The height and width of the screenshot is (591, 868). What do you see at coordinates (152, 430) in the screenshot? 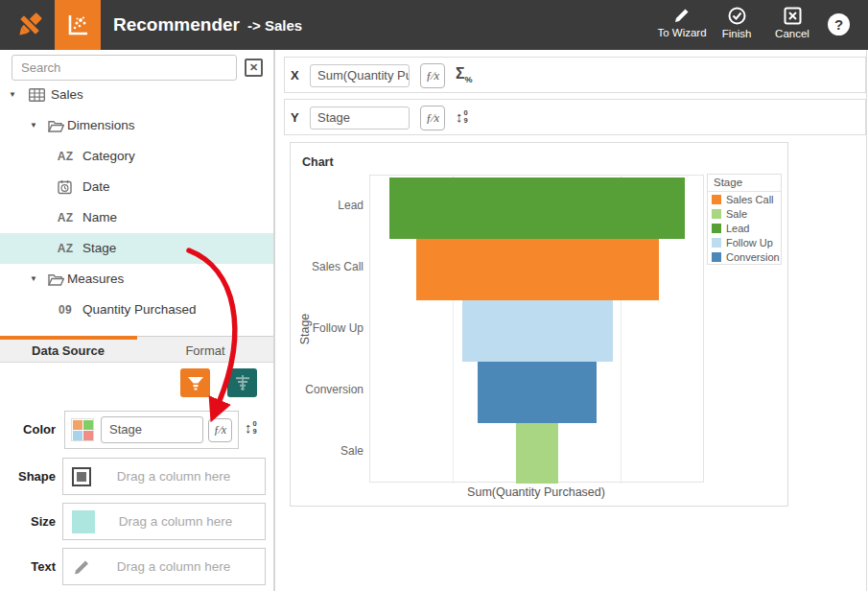
I see `color-field-input: Stage` at bounding box center [152, 430].